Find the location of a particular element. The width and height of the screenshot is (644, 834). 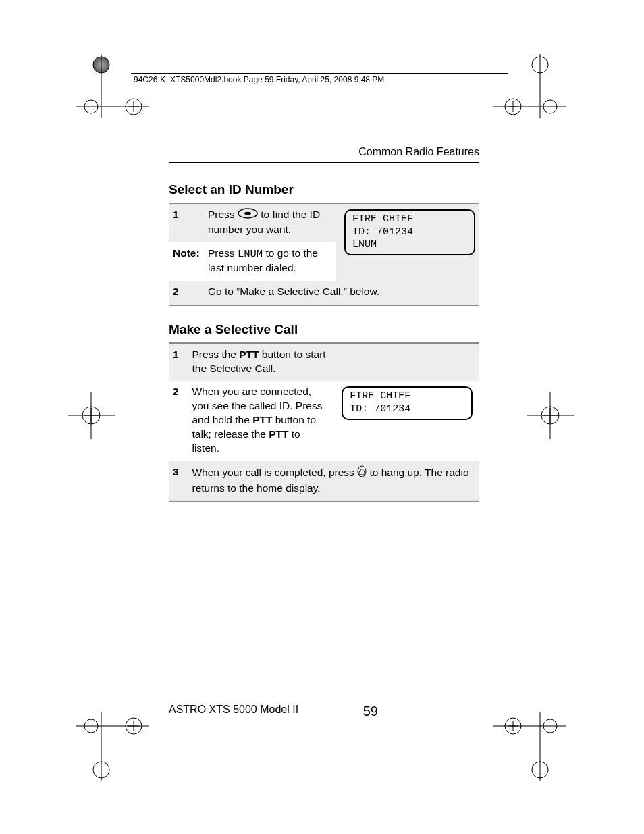

step-text: Press to find the ID number you want. is located at coordinates (270, 223).